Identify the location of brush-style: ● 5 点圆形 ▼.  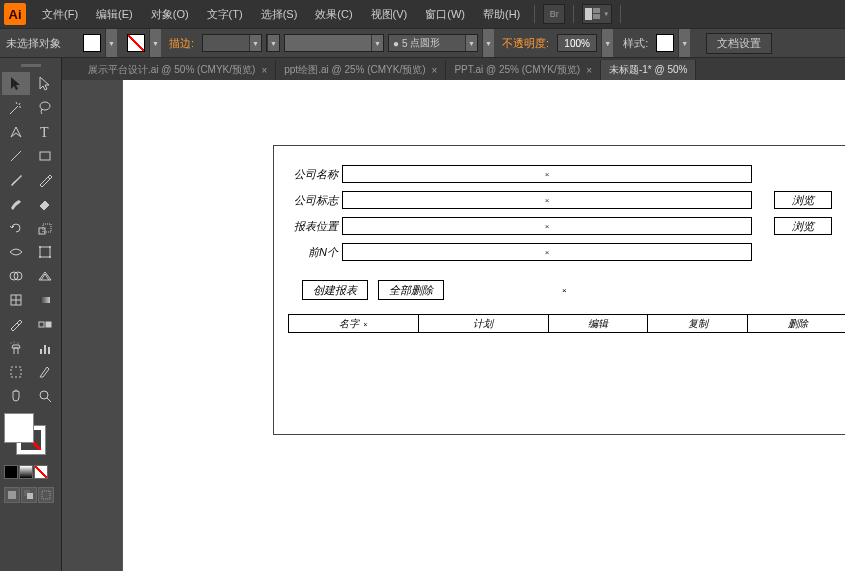
(433, 43).